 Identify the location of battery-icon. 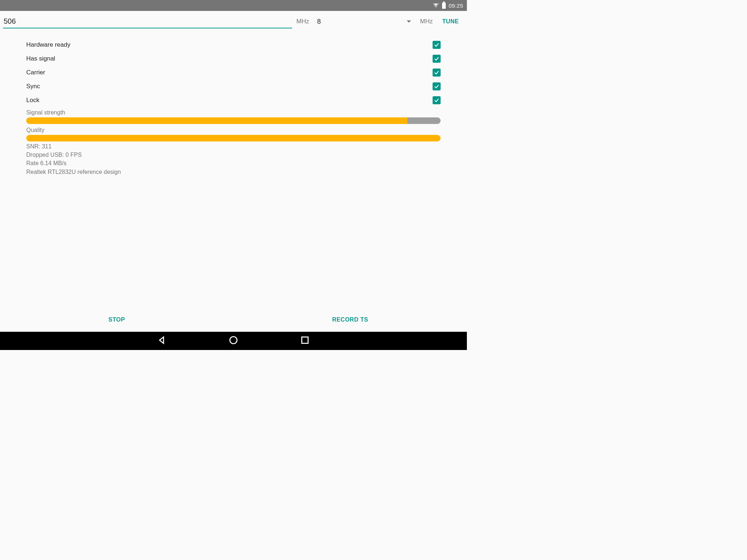
(444, 6).